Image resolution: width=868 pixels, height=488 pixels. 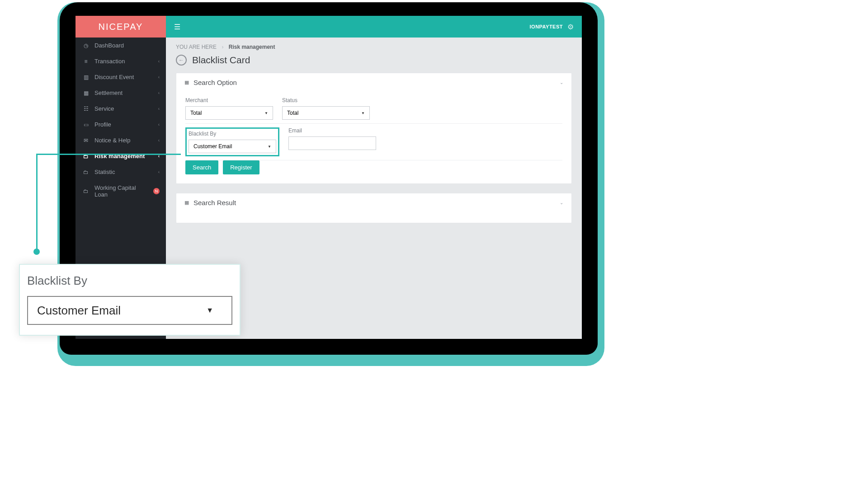 I want to click on statistic-icon: 🗀, so click(x=86, y=172).